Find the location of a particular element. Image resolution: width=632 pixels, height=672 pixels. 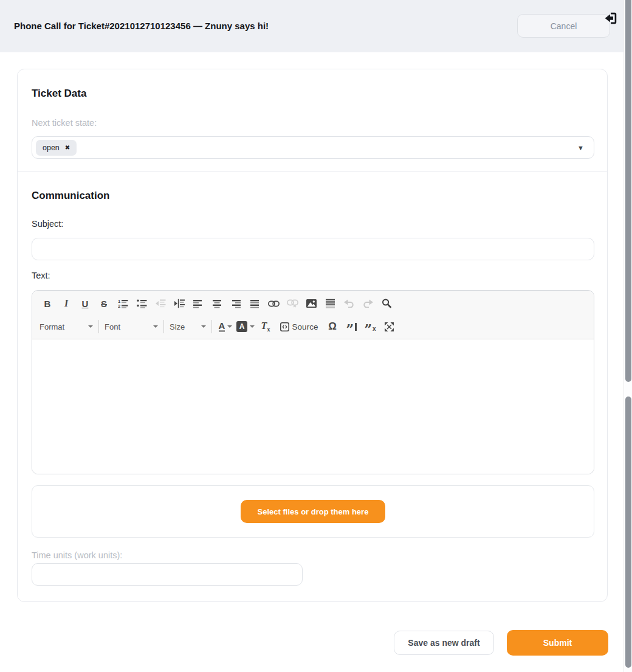

text-color-icon: A is located at coordinates (225, 327).